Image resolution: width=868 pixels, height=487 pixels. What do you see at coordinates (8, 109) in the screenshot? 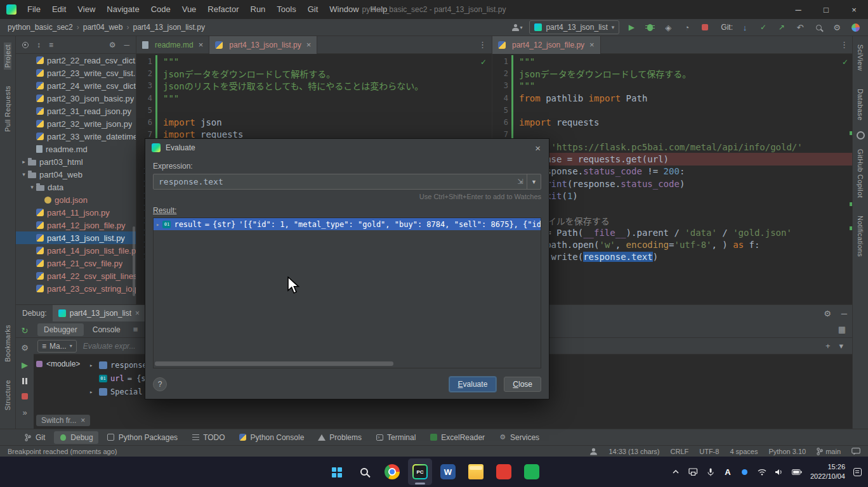
I see `stripe-button-pull-requests: Pull Requests` at bounding box center [8, 109].